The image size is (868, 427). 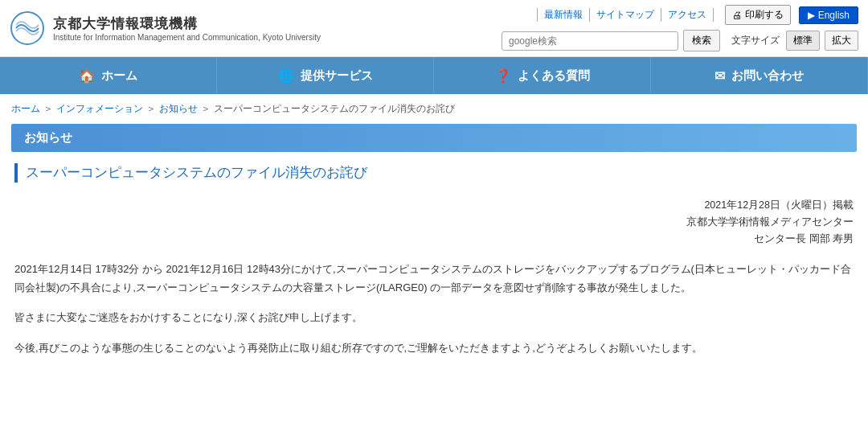 What do you see at coordinates (434, 240) in the screenshot?
I see `article-org2: センター長 岡部 寿男` at bounding box center [434, 240].